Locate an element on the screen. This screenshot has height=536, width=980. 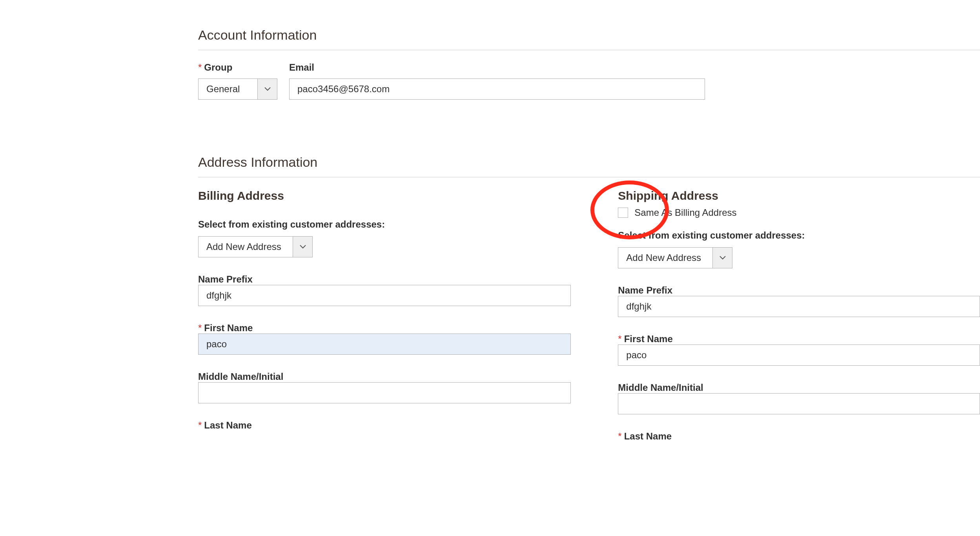
shipping-name-prefix-block: Name Prefix is located at coordinates (799, 301).